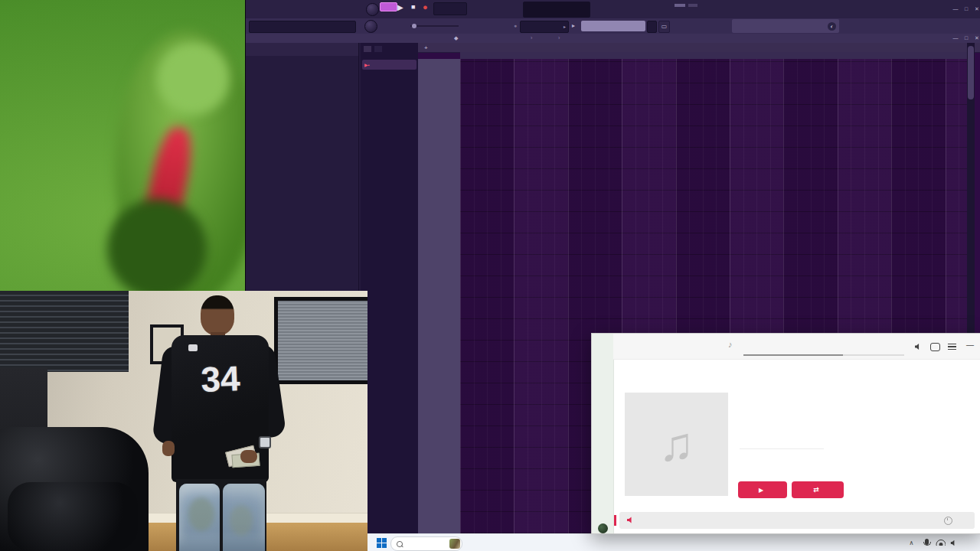 This screenshot has width=980, height=551. I want to click on scrollbar-thumb, so click(971, 73).